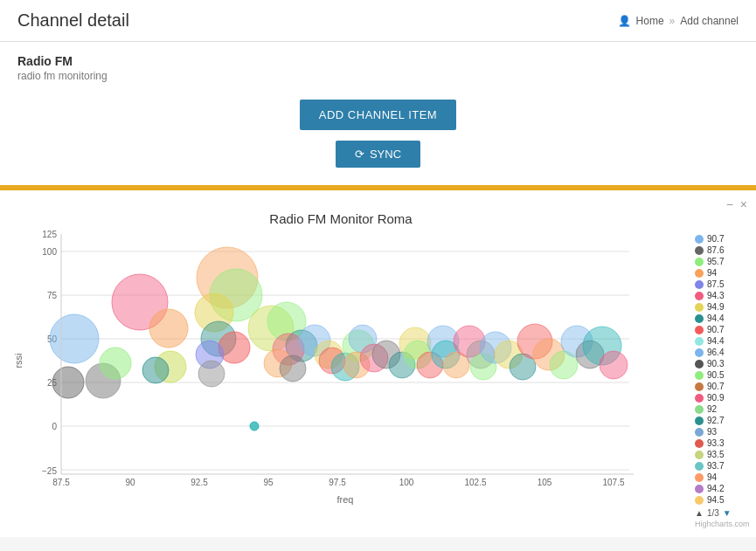  I want to click on next-icon: ▼, so click(727, 513).